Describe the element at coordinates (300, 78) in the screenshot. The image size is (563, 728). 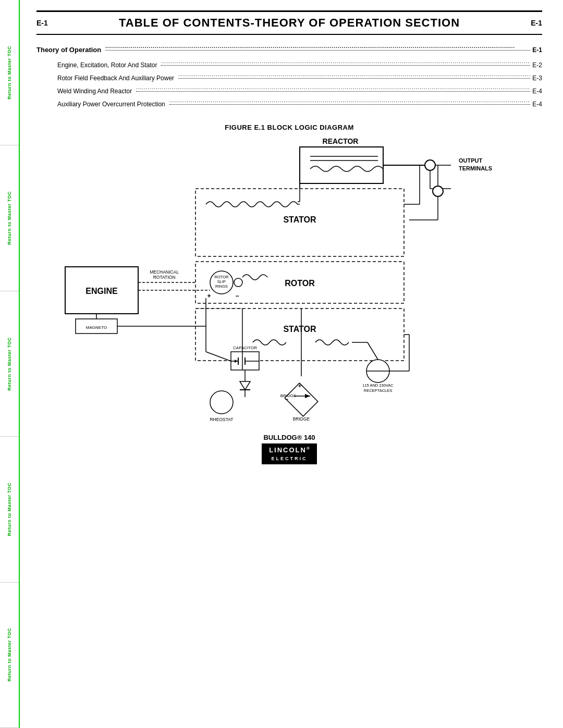
I see `toc-sub-entry-1: Rotor Field Feedback And Auxiliary Power…` at that location.